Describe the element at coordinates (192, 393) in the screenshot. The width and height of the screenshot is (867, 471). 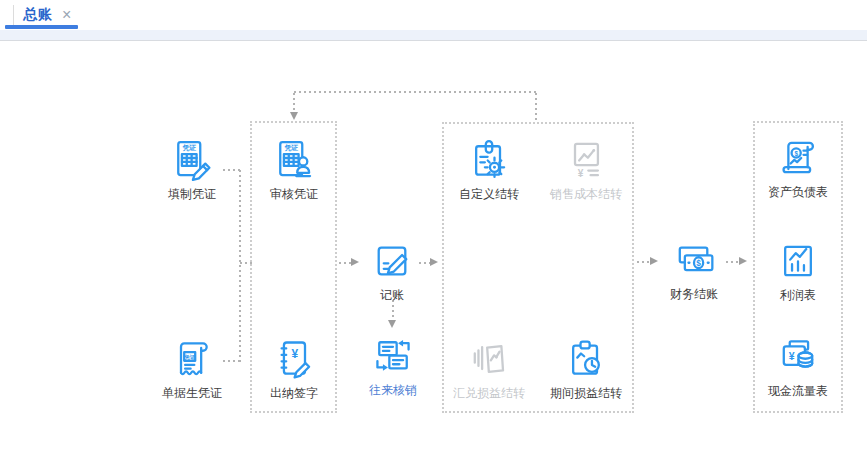
I see `node-label: 单据生凭证` at that location.